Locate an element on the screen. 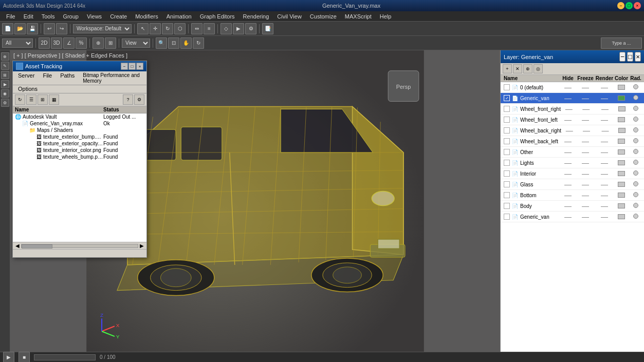  layer-render-11: — is located at coordinates (604, 206).